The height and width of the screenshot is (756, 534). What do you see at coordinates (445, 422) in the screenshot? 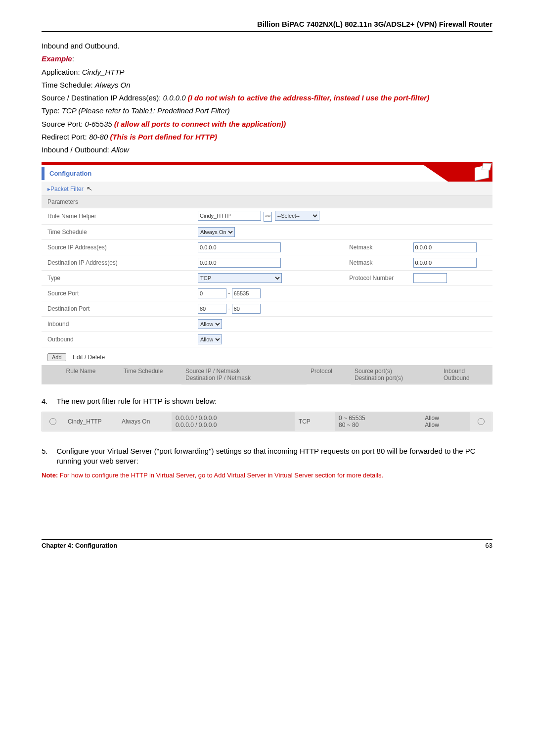
I see `rule-io-cell: AllowAllow` at bounding box center [445, 422].